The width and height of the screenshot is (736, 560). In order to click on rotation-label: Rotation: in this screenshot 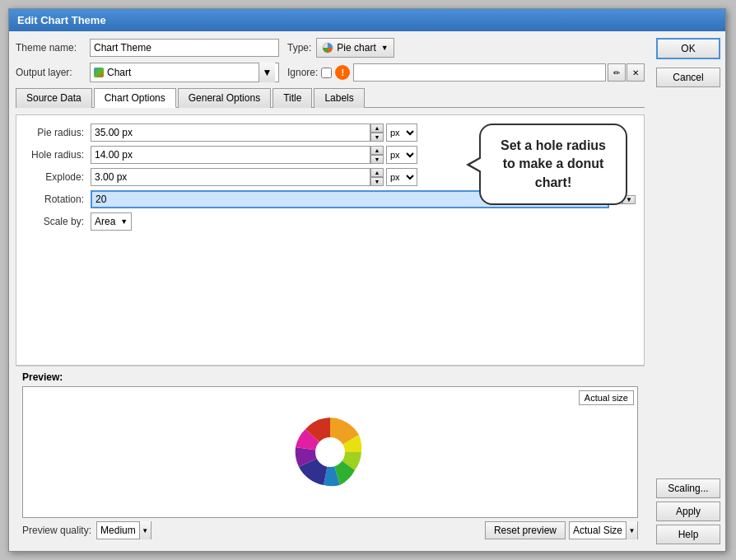, I will do `click(58, 199)`.